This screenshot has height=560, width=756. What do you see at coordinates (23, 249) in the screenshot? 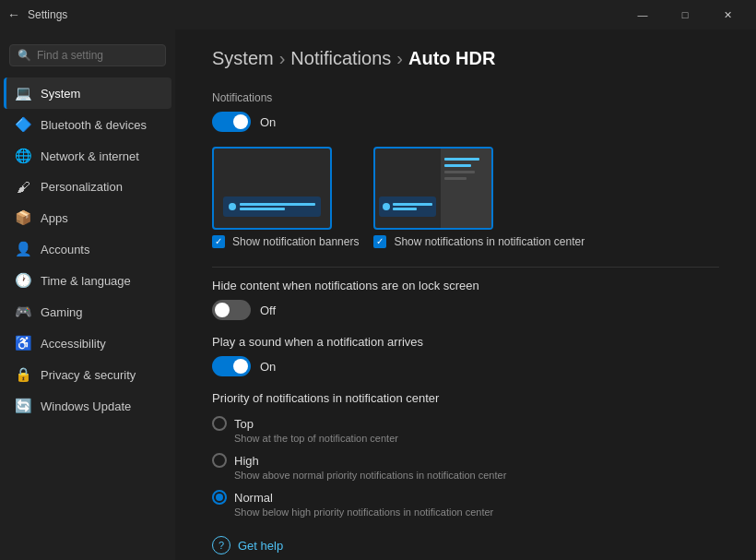
I see `sidebar-icon-accounts: 👤` at bounding box center [23, 249].